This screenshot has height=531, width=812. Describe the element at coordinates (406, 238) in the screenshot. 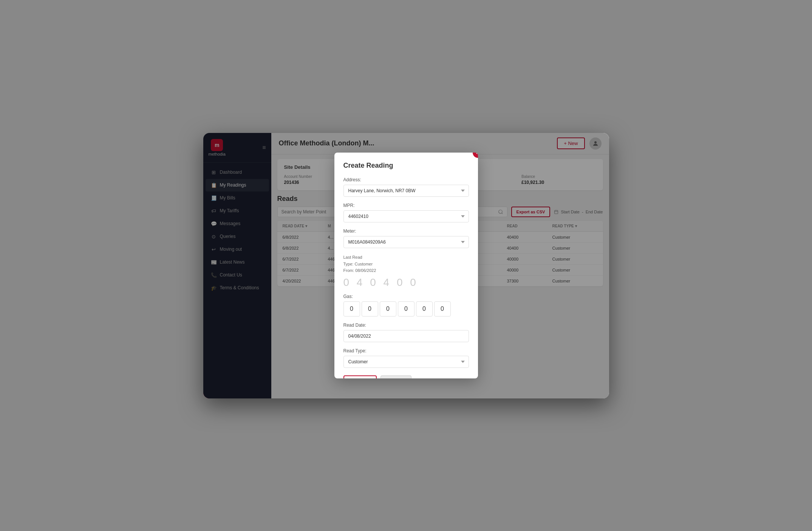

I see `meter-group: Meter: M016A0849209A6` at that location.